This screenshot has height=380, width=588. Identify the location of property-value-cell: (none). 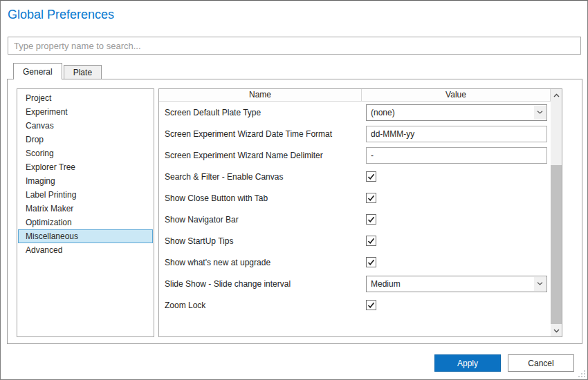
(457, 113).